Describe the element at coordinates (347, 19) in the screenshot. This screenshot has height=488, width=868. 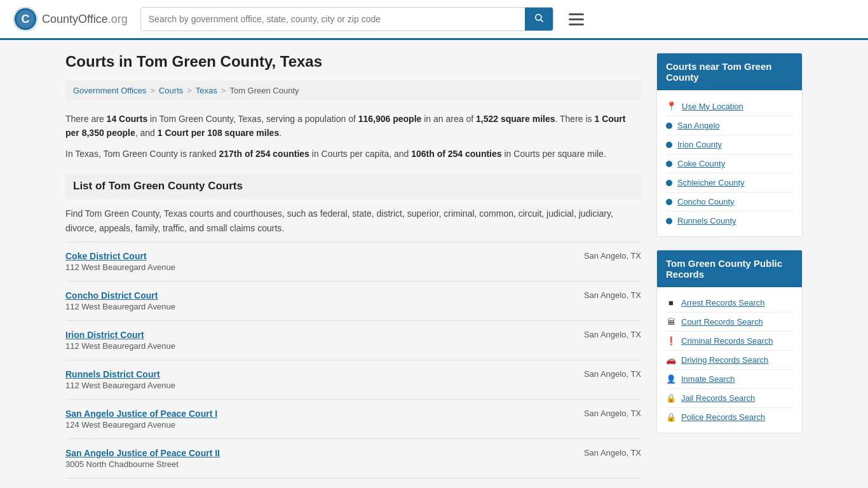
I see `search-bar` at that location.